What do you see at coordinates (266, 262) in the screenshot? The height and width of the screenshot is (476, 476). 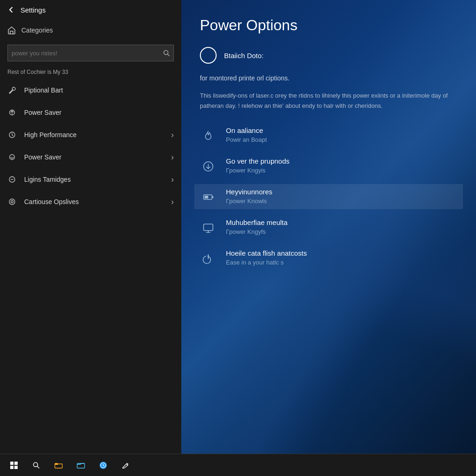 I see `option-subtitle: Ease in a your hatlc s` at bounding box center [266, 262].